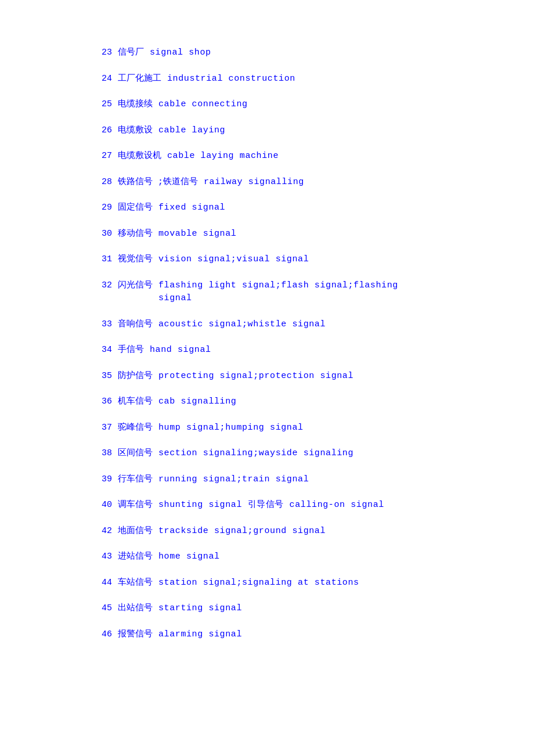  What do you see at coordinates (135, 609) in the screenshot?
I see `entry-chinese: 出站信号` at bounding box center [135, 609].